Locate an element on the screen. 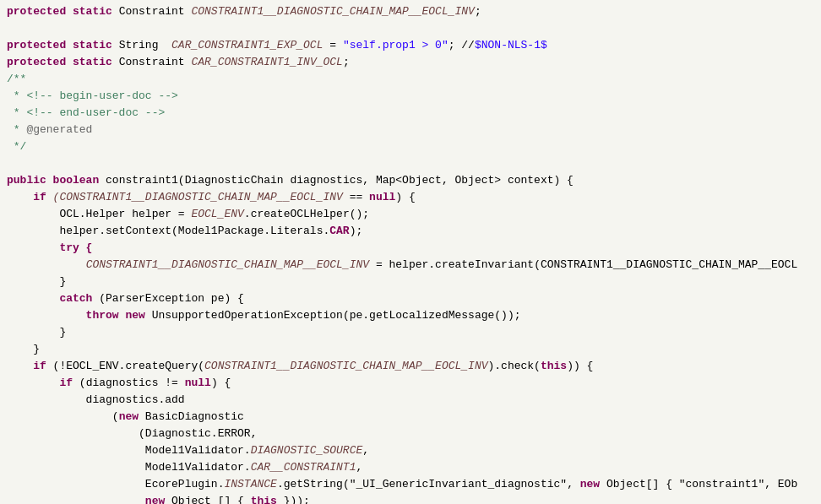 The image size is (821, 504). code-line: Model1Validator.DIAGNOSTIC_SOURCE, is located at coordinates (410, 451).